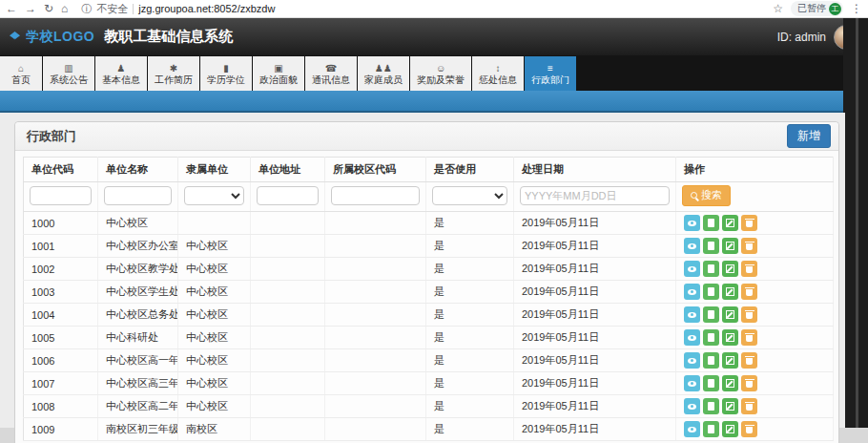 The width and height of the screenshot is (868, 443). What do you see at coordinates (441, 74) in the screenshot?
I see `tab-rewards: ☺奖励及荣誉` at bounding box center [441, 74].